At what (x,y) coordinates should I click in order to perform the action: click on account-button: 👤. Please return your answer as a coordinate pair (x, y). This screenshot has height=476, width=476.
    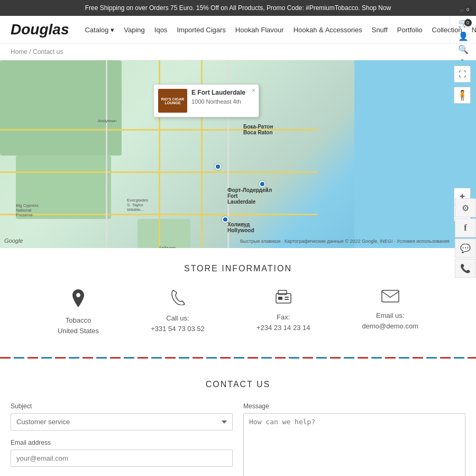
    Looking at the image, I should click on (463, 36).